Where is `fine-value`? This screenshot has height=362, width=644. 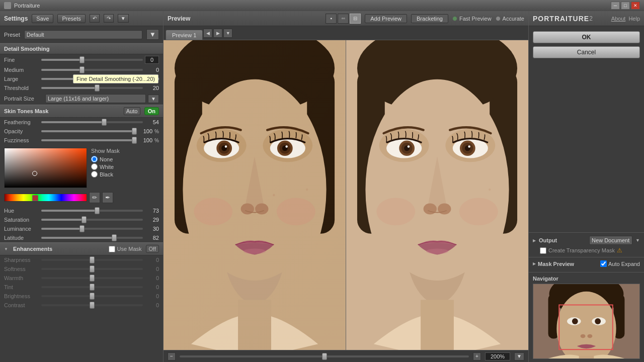
fine-value is located at coordinates (152, 60).